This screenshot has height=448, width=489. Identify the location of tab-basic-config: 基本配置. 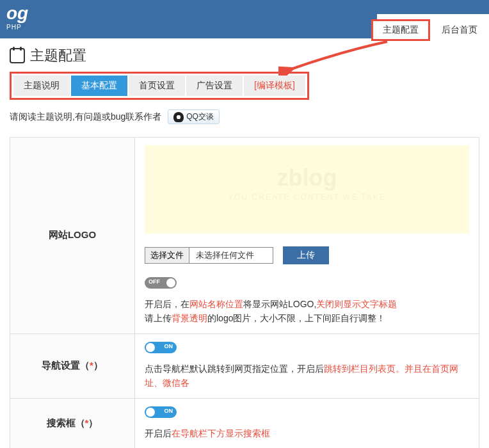
(99, 86).